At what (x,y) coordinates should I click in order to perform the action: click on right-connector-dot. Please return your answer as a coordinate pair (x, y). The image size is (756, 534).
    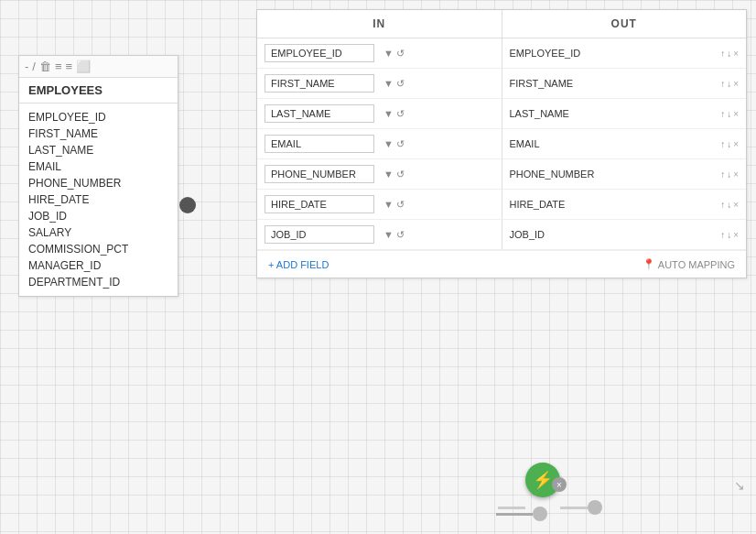
    Looking at the image, I should click on (595, 507).